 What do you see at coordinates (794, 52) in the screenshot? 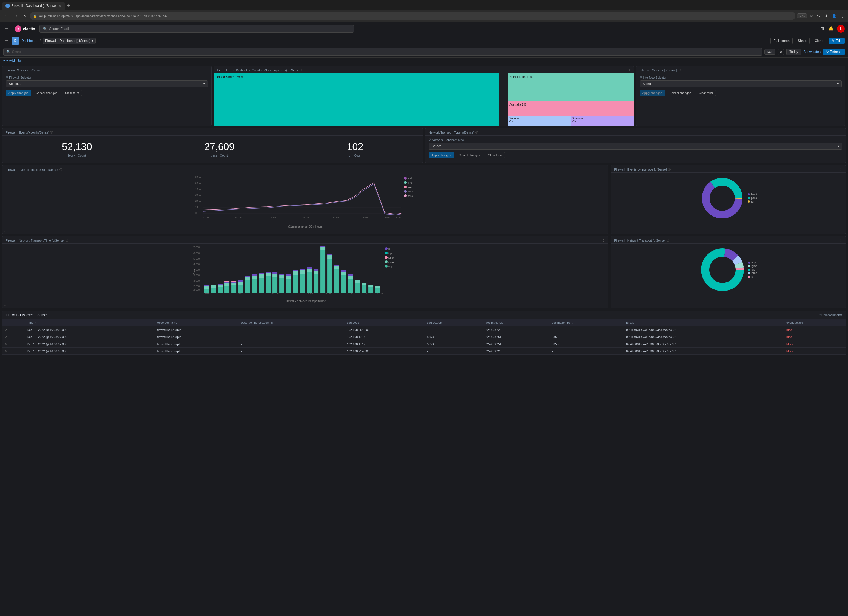
I see `time-filter: Today` at bounding box center [794, 52].